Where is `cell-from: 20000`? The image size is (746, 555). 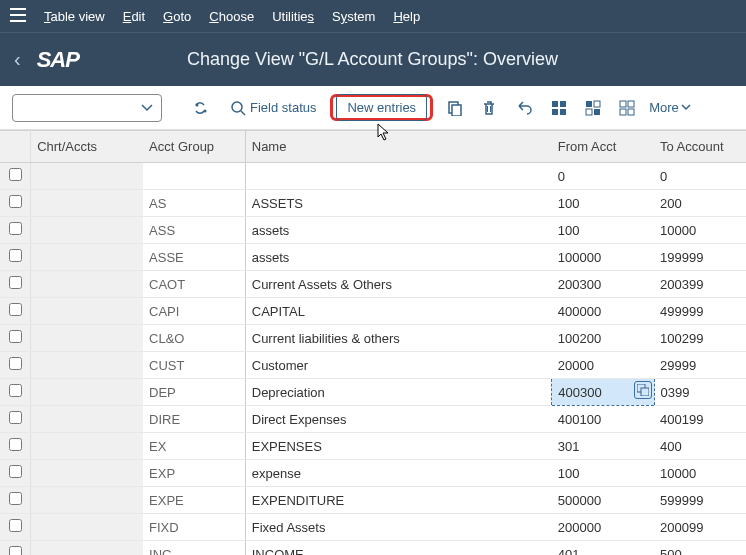 cell-from: 20000 is located at coordinates (603, 366).